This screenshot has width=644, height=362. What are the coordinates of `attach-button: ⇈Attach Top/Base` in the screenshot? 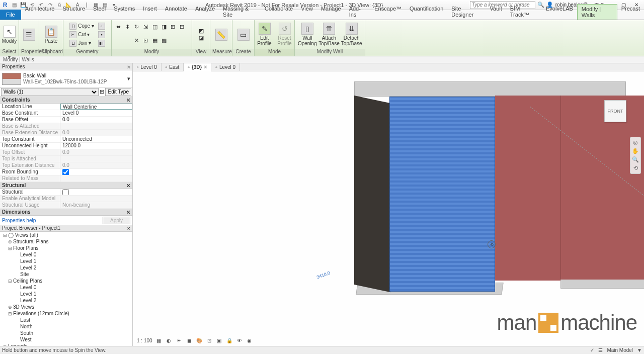 It's located at (329, 34).